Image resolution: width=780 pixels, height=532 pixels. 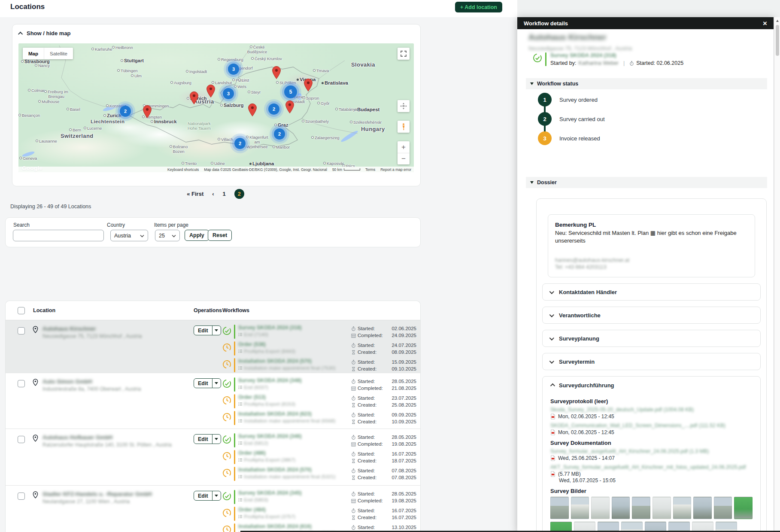 I want to click on table-row: Autohaus Kirschner Neusiedlgasse 75, 712…, so click(x=213, y=347).